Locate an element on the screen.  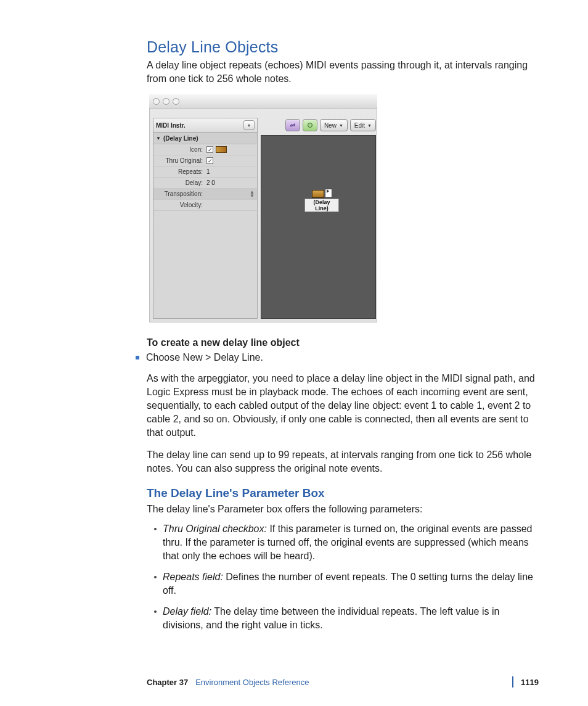
minimize-icon is located at coordinates (166, 101).